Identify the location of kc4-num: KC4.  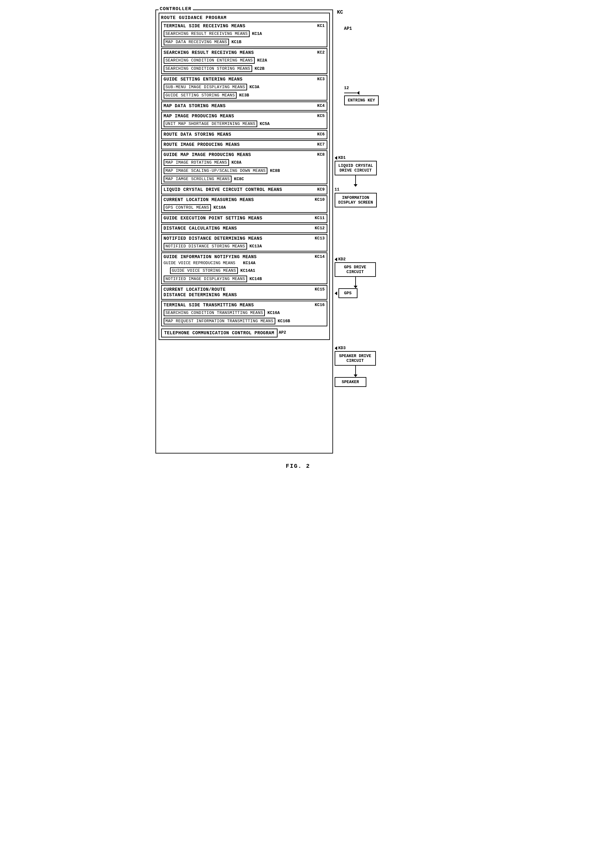
(321, 106).